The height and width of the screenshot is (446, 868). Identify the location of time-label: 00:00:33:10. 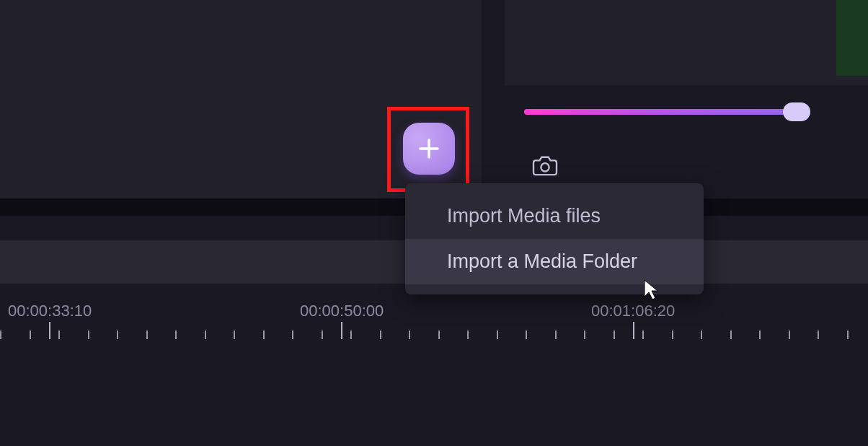
(50, 311).